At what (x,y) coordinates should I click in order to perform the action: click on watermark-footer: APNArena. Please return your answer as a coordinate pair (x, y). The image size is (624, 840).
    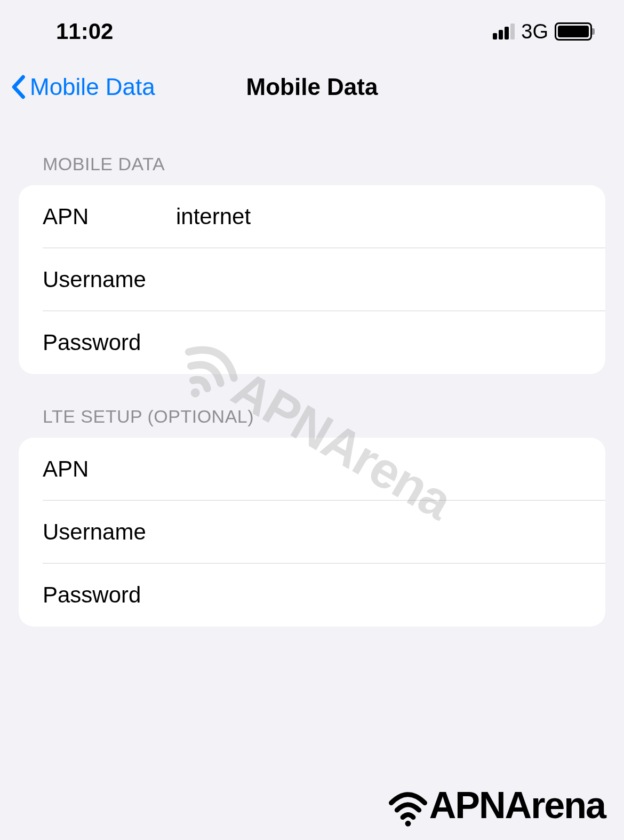
    Looking at the image, I should click on (495, 805).